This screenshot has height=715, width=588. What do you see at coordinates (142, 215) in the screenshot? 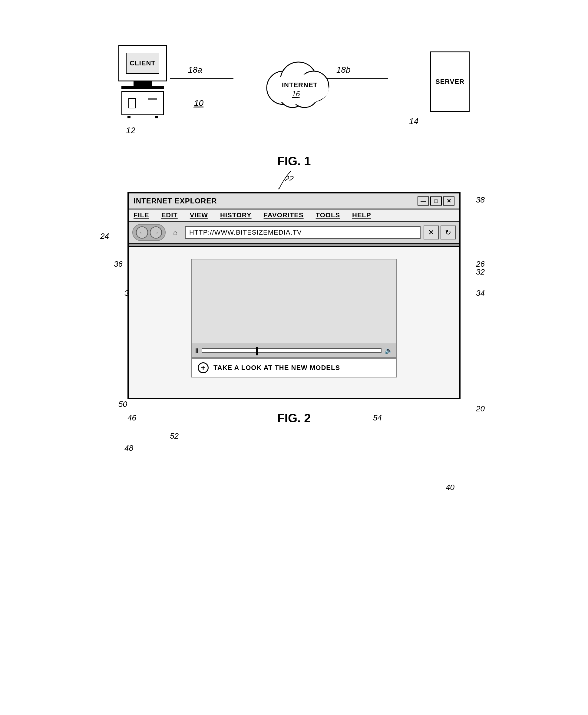
I see `menu-file: FILE` at bounding box center [142, 215].